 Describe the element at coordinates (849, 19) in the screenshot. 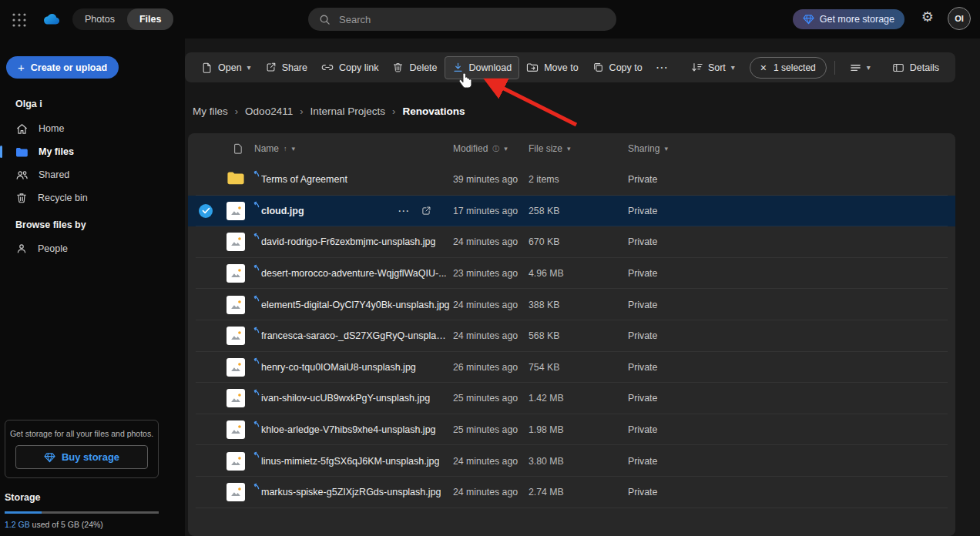

I see `get-more-storage-button: Get more storage` at that location.